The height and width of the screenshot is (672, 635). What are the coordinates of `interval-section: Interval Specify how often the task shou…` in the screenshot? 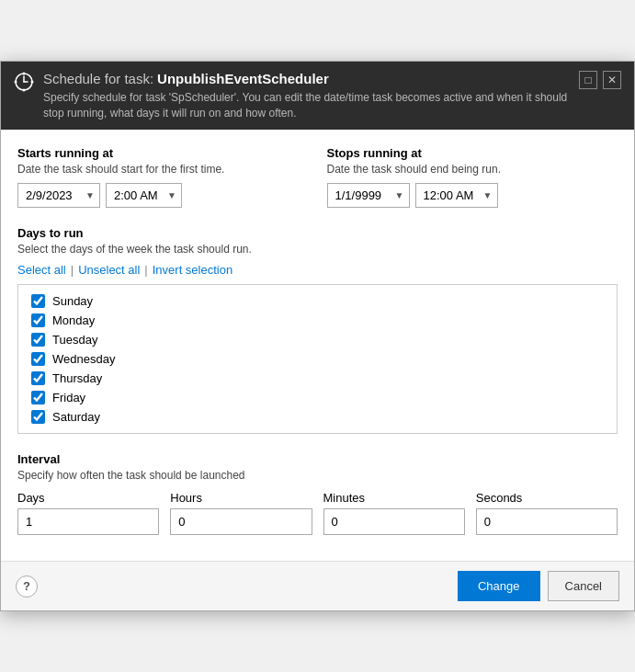 It's located at (318, 494).